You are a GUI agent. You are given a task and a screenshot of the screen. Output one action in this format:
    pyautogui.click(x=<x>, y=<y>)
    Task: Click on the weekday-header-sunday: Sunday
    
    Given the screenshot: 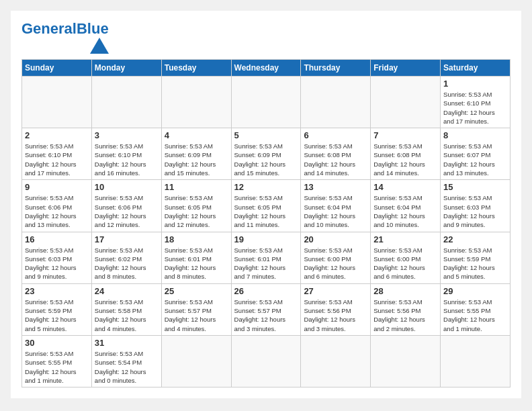 What is the action you would take?
    pyautogui.click(x=57, y=68)
    